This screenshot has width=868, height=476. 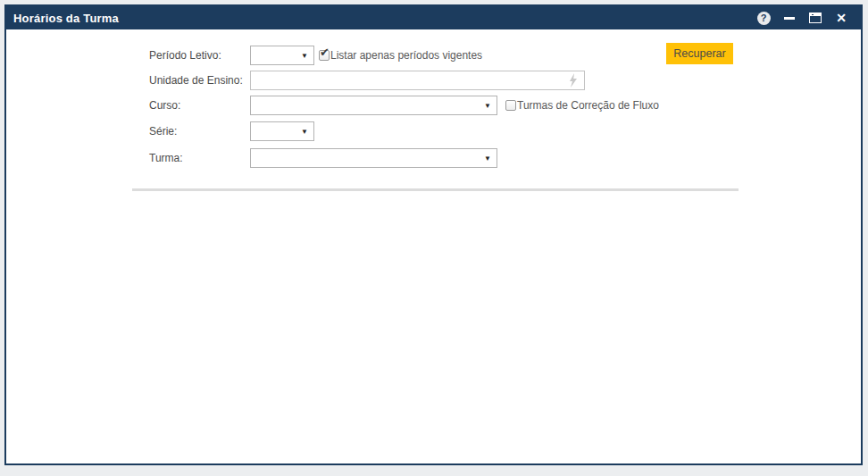 I want to click on help-button: ?, so click(x=764, y=18).